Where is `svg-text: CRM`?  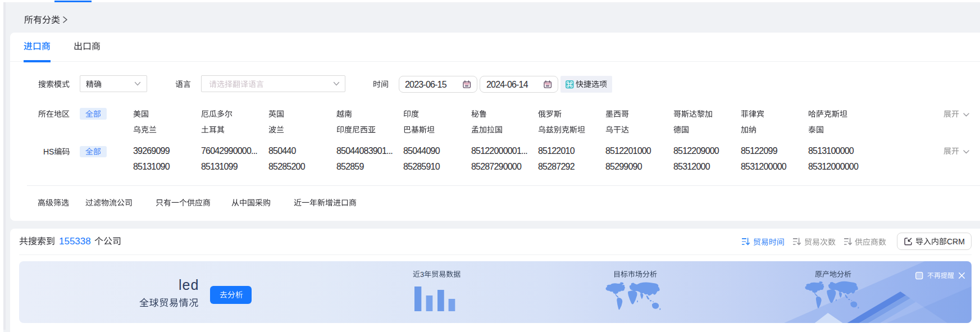
svg-text: CRM is located at coordinates (955, 242).